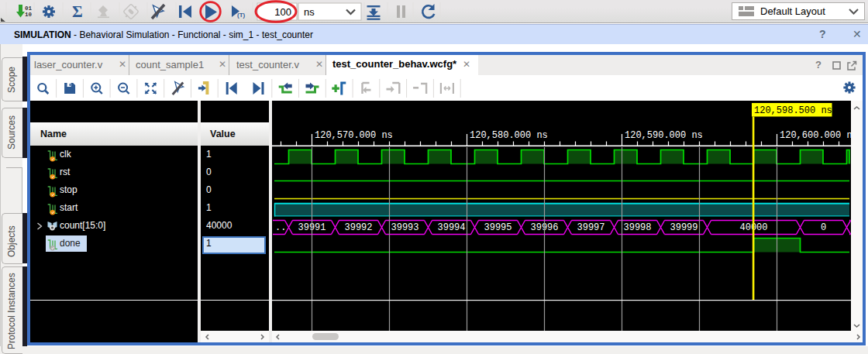 The height and width of the screenshot is (354, 868). What do you see at coordinates (684, 228) in the screenshot?
I see `svg-text: 39999` at bounding box center [684, 228].